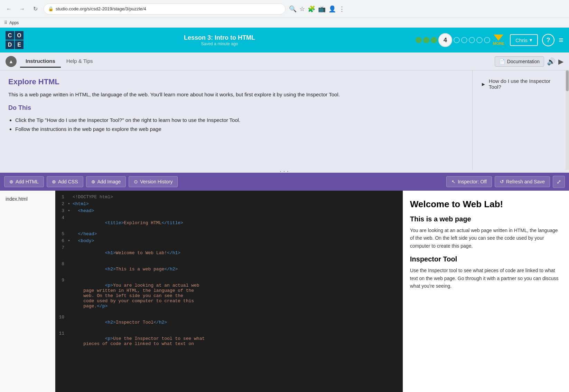 Image resolution: width=569 pixels, height=392 pixels. I want to click on drag-dots-icon: • • •, so click(284, 171).